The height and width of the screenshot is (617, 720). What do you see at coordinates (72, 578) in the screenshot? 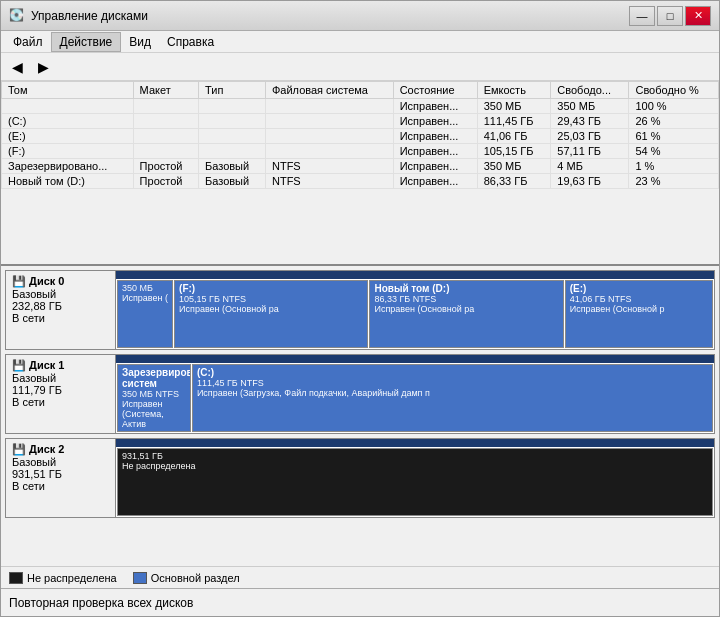
I see `legend-label-unallocated: Не распределена` at bounding box center [72, 578].